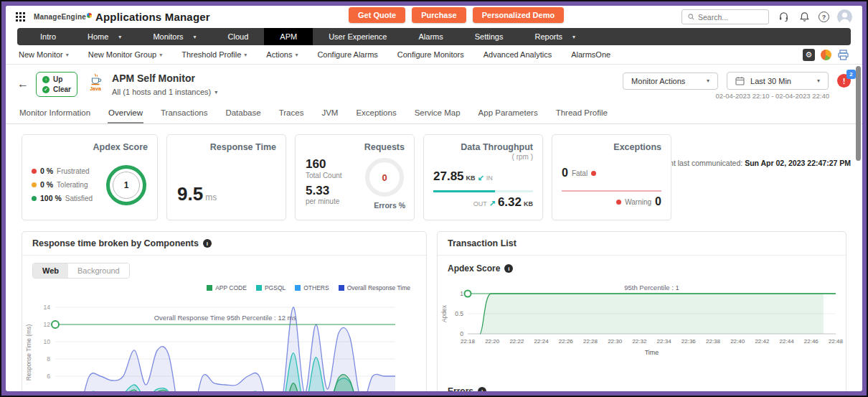 Image resolution: width=868 pixels, height=397 pixels. Describe the element at coordinates (463, 177) in the screenshot. I see `throughput-in: 27.85KB ↙ IN` at that location.